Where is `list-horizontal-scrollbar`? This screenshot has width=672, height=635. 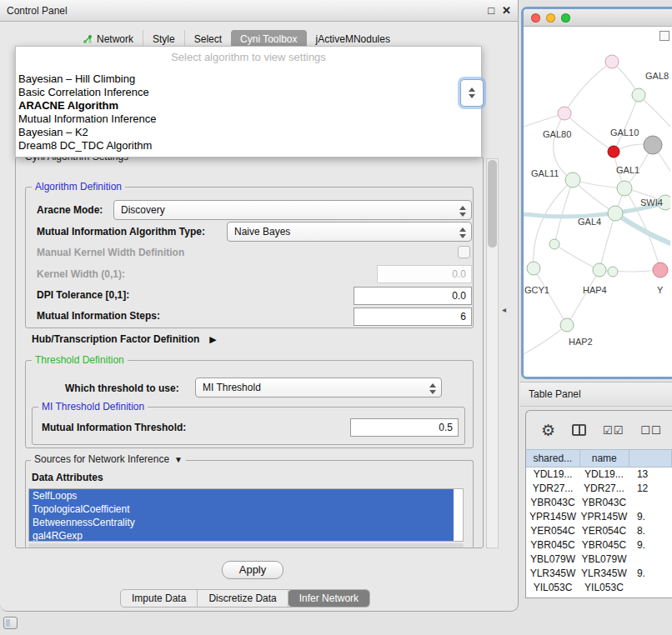
list-horizontal-scrollbar is located at coordinates (246, 545).